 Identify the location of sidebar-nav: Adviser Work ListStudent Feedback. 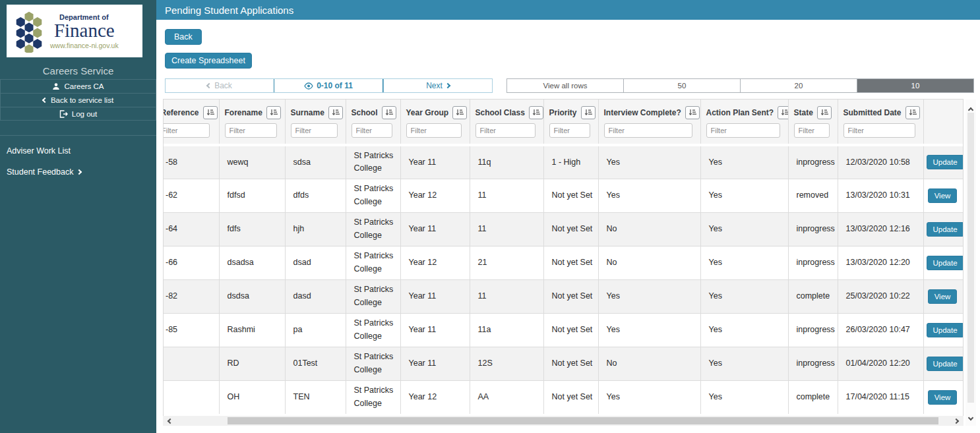
(78, 161).